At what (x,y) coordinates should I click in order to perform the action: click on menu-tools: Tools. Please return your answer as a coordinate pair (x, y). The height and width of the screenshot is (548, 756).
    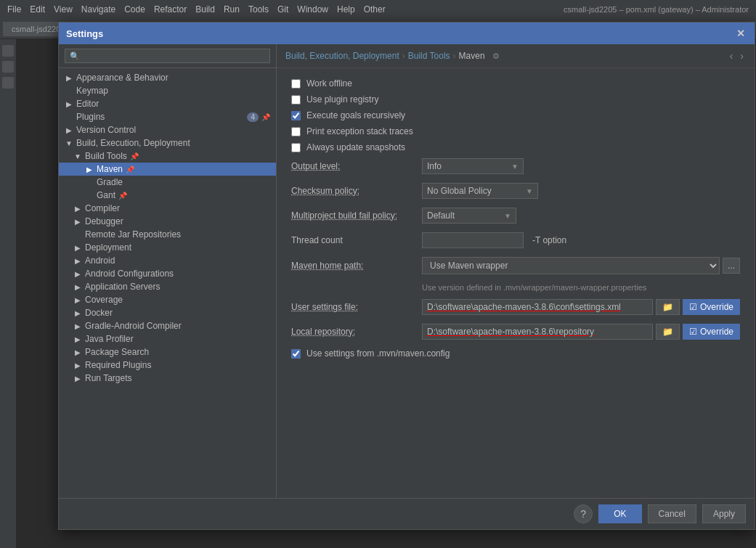
    Looking at the image, I should click on (259, 9).